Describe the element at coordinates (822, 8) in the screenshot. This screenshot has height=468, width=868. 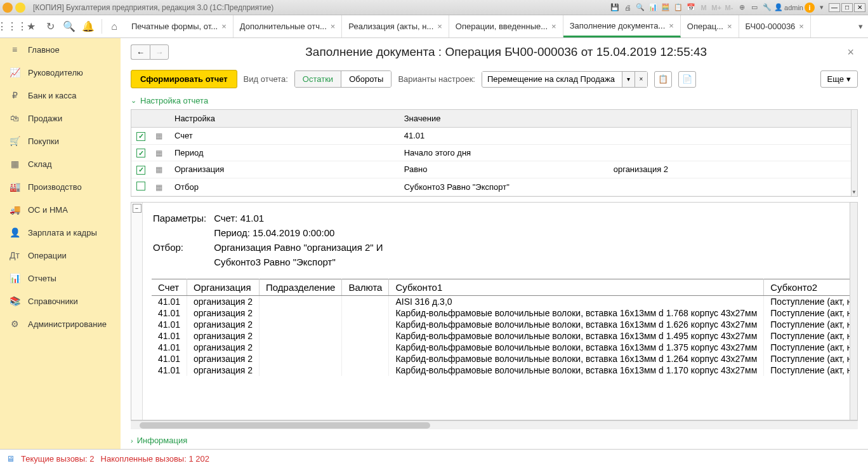
I see `dropdown-icon: ▾` at that location.